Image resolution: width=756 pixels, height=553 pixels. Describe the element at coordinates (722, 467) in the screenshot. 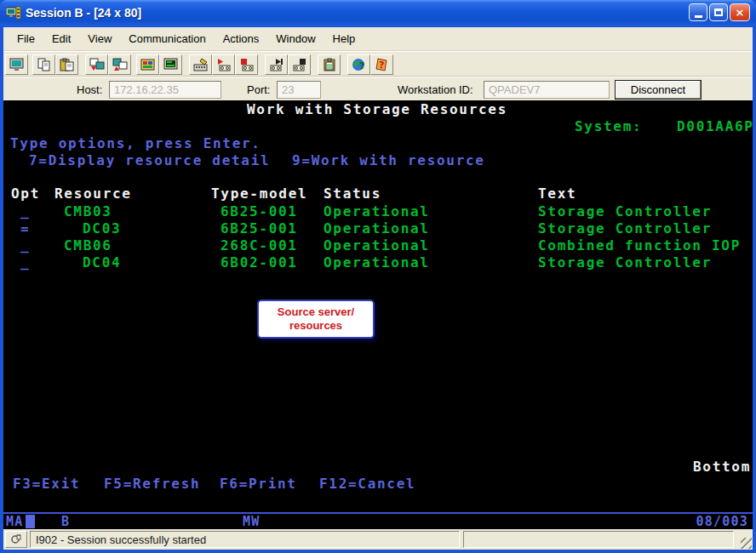

I see `bottom-indicator: Bottom` at that location.